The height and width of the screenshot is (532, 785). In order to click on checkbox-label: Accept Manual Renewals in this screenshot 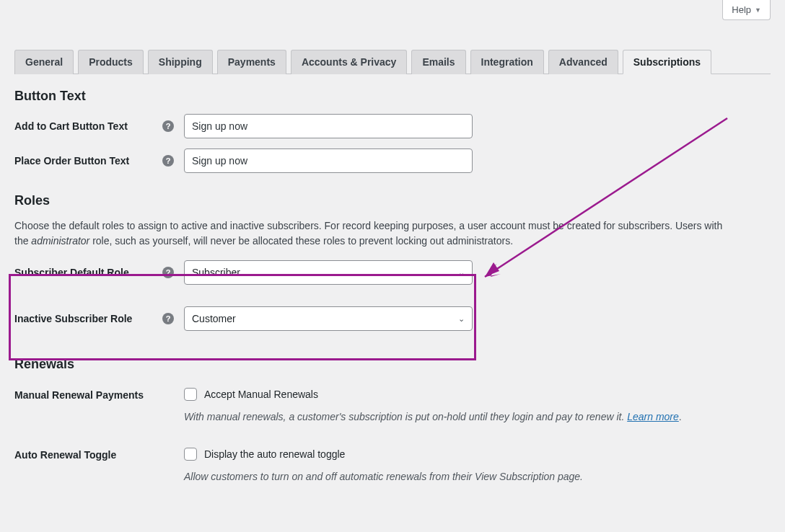, I will do `click(261, 394)`.